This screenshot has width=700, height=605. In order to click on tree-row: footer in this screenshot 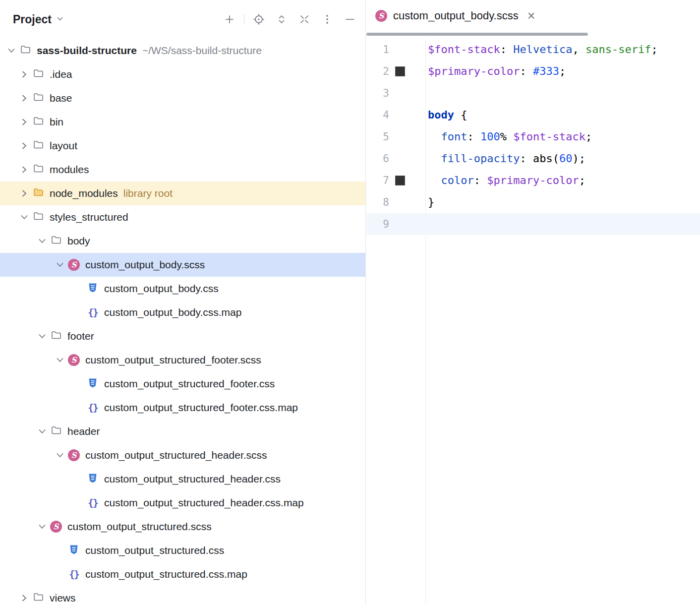, I will do `click(182, 336)`.